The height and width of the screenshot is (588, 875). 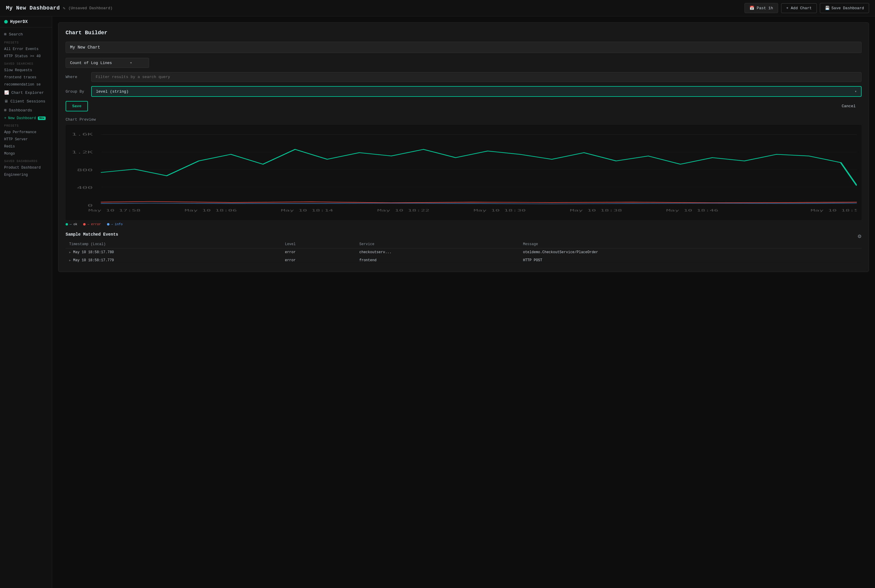 I want to click on saved-searches-label: SAVED SEARCHES, so click(x=26, y=63).